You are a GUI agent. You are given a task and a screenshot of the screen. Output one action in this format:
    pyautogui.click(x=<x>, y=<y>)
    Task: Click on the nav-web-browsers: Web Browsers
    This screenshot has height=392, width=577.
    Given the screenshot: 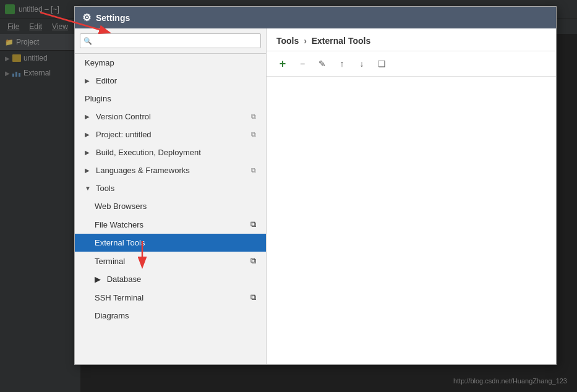 What is the action you would take?
    pyautogui.click(x=171, y=207)
    